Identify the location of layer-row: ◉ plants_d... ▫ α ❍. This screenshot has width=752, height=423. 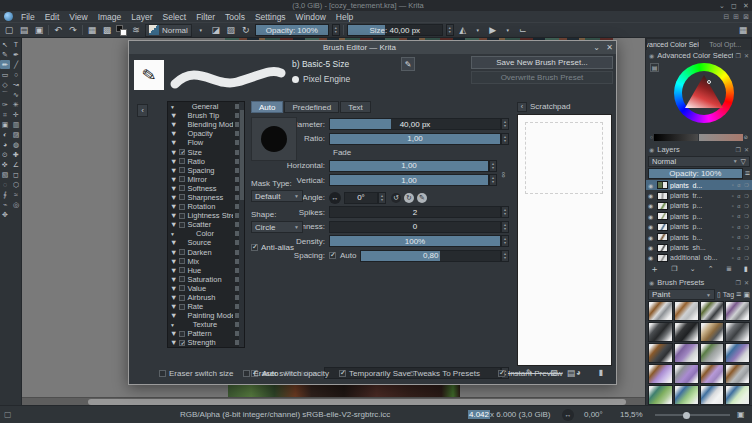
(699, 185).